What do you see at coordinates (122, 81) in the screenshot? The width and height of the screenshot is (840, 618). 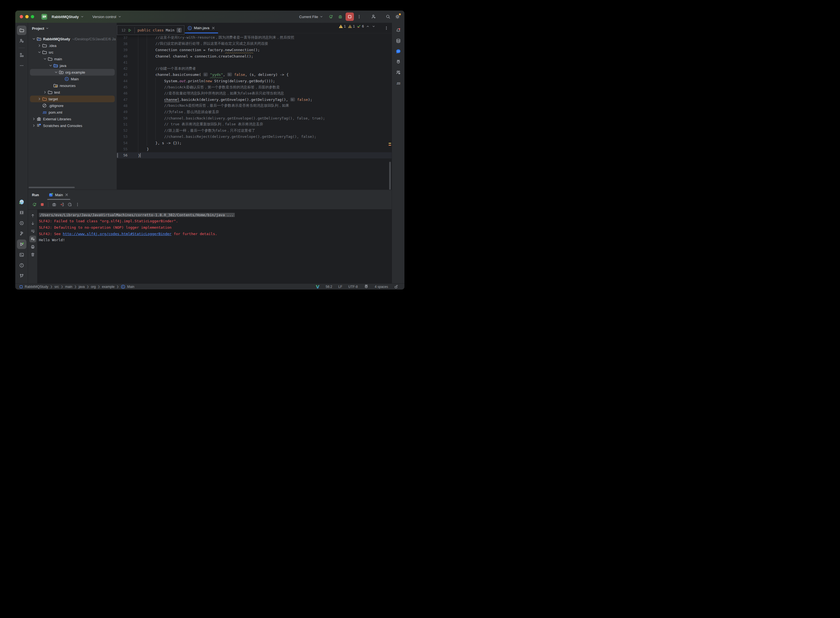 I see `line-number: 44` at bounding box center [122, 81].